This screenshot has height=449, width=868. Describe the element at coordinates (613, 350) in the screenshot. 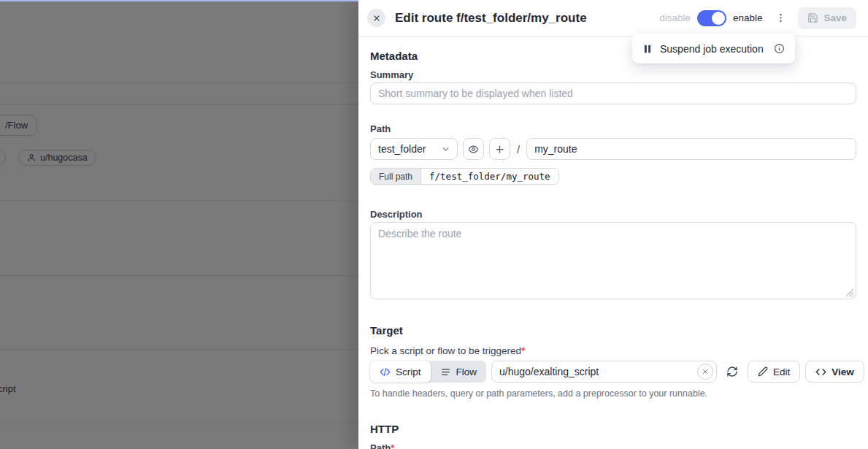

I see `pick-runnable-label: Pick a script or flow to be triggered*` at that location.